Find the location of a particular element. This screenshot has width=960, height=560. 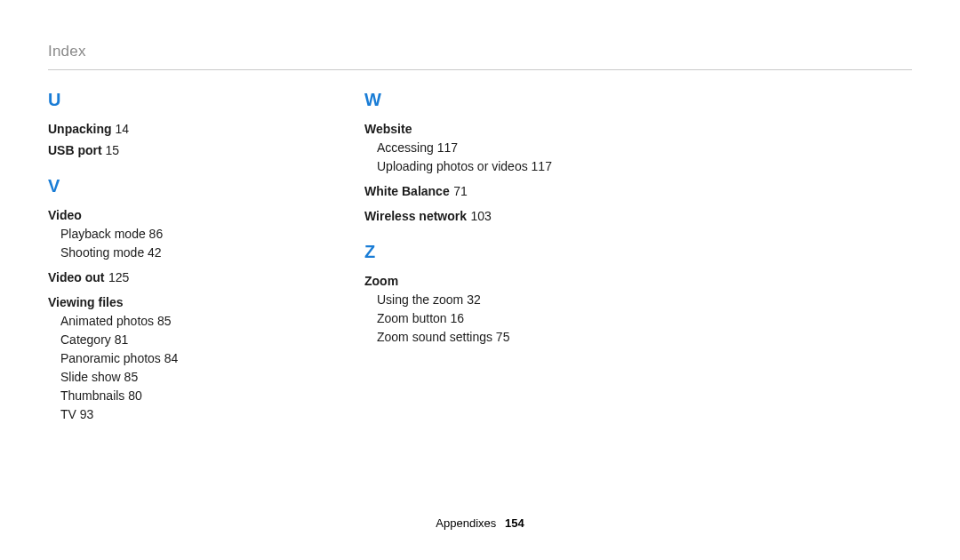

entry-category: Category 81 is located at coordinates (164, 340).